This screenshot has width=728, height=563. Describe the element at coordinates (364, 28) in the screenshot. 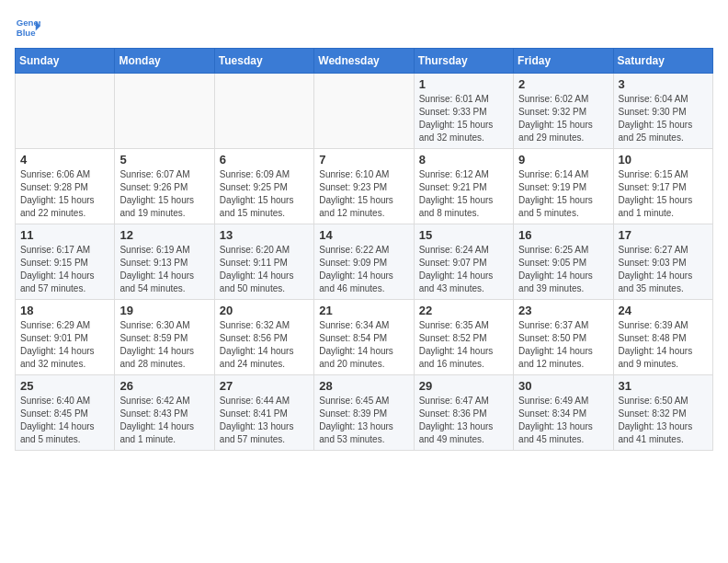

I see `page-header: General Blue` at that location.